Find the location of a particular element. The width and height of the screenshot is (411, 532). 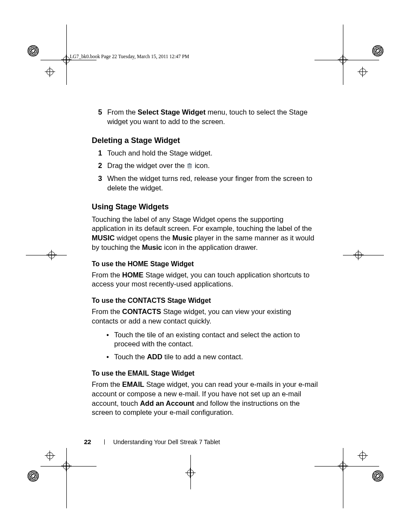

book-header: LG7_bk0.book Page 22 Tuesday, March 15, … is located at coordinates (129, 56).